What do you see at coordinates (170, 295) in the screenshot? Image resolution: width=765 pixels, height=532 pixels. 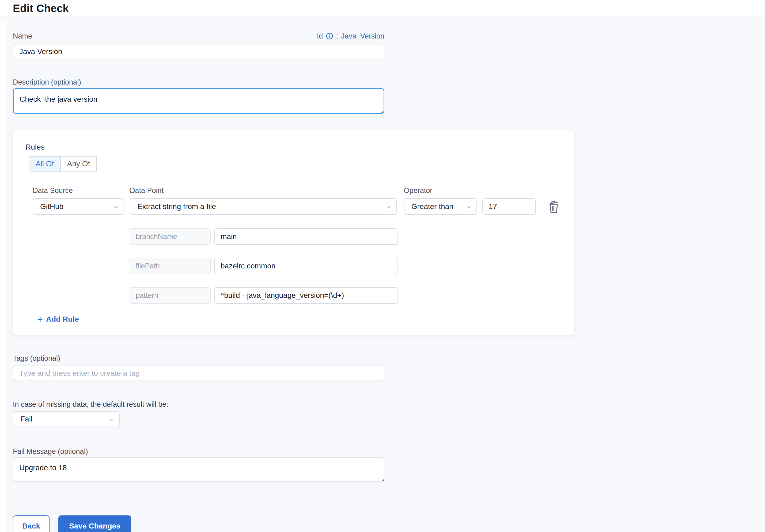 I see `param-key-badge: pattern` at bounding box center [170, 295].